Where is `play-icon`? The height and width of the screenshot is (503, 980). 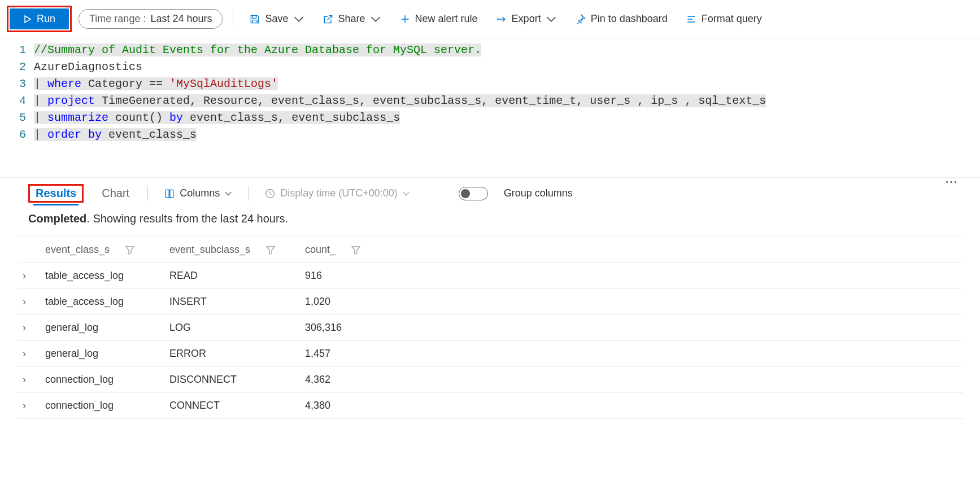 play-icon is located at coordinates (28, 19).